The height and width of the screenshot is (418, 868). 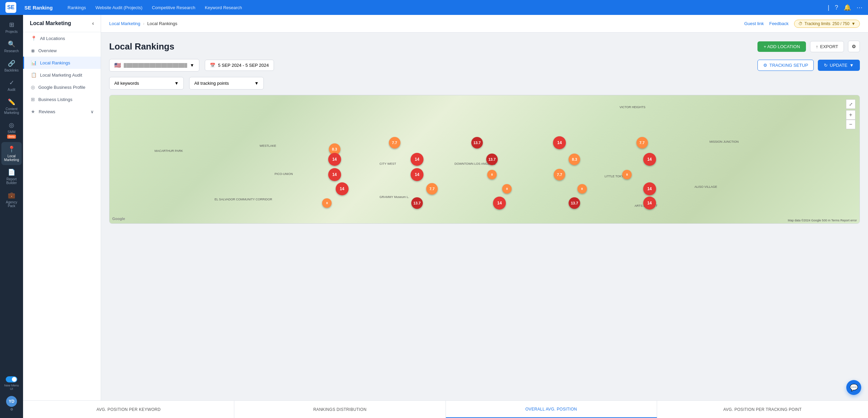 What do you see at coordinates (851, 115) in the screenshot?
I see `map-zoom-in-button: +` at bounding box center [851, 115].